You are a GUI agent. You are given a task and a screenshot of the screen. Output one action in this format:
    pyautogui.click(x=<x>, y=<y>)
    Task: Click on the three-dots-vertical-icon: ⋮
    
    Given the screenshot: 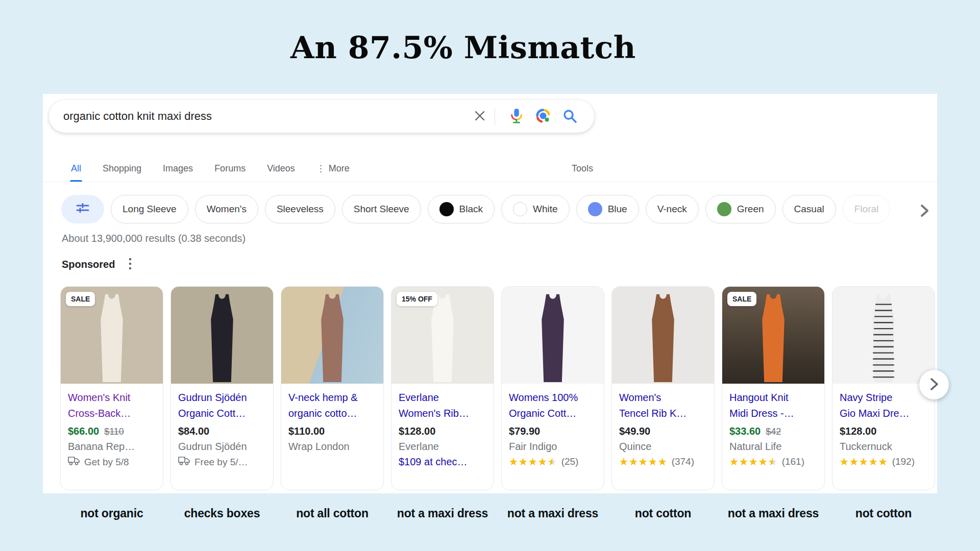 What is the action you would take?
    pyautogui.click(x=321, y=168)
    